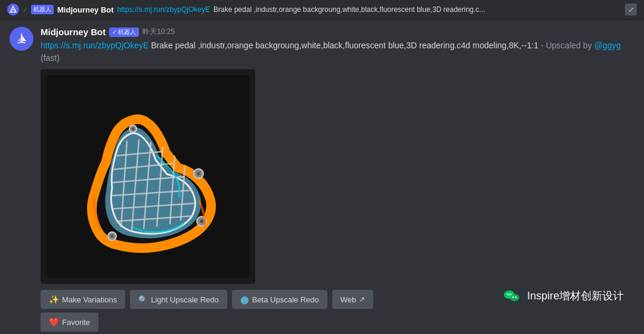 The image size is (644, 334). I want to click on beta-upscale-redo-button: ⬤ Beta Upscale Redo, so click(280, 299).